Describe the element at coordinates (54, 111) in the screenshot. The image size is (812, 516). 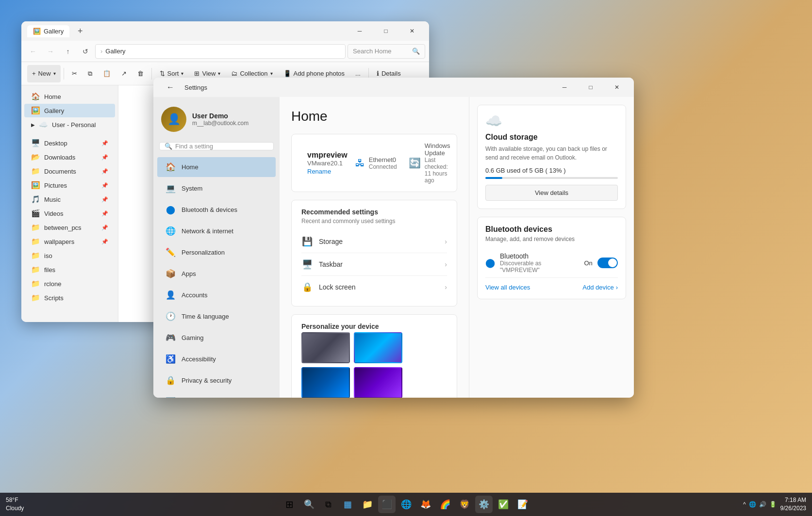
I see `sidebar-gallery-label: Gallery` at that location.